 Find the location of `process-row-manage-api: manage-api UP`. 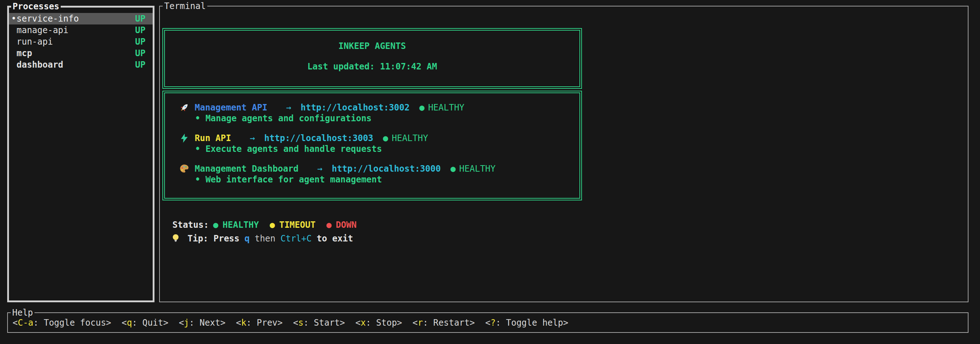

process-row-manage-api: manage-api UP is located at coordinates (81, 30).